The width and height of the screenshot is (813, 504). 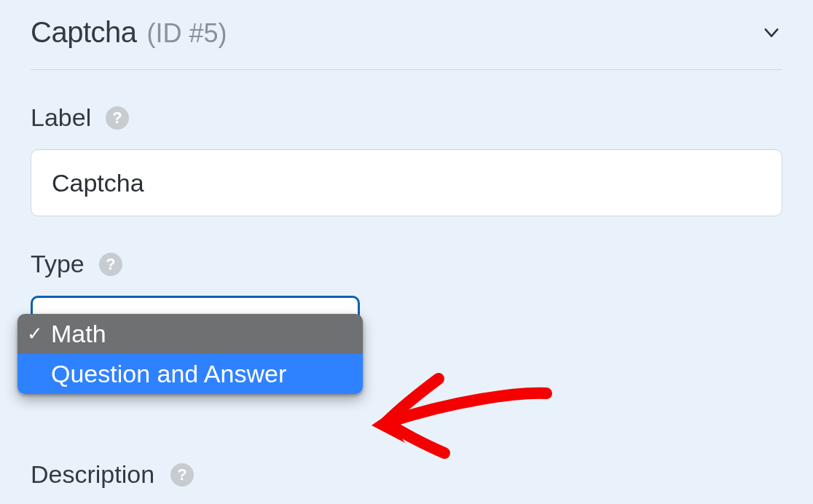 What do you see at coordinates (83, 32) in the screenshot?
I see `section-title: Captcha` at bounding box center [83, 32].